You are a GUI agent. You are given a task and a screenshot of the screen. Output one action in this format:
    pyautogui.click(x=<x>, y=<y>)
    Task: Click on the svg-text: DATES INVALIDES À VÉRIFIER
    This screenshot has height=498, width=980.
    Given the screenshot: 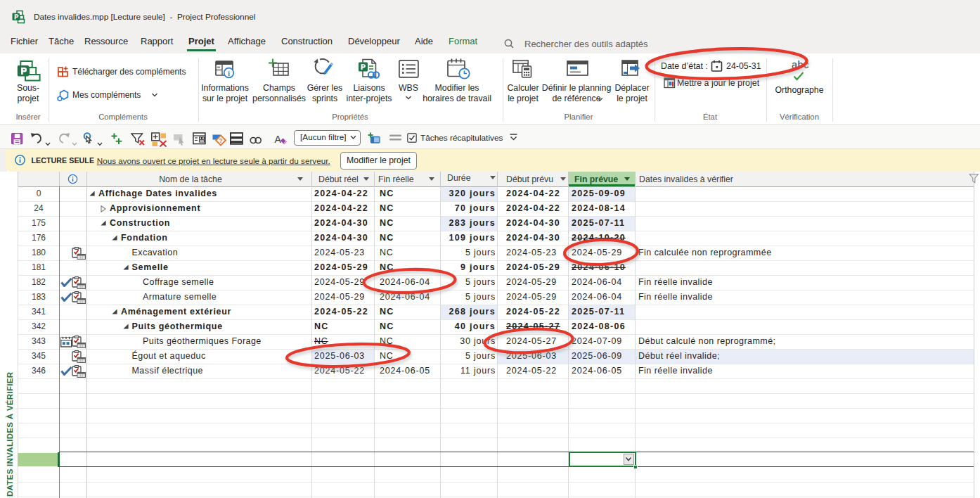 What is the action you would take?
    pyautogui.click(x=10, y=434)
    